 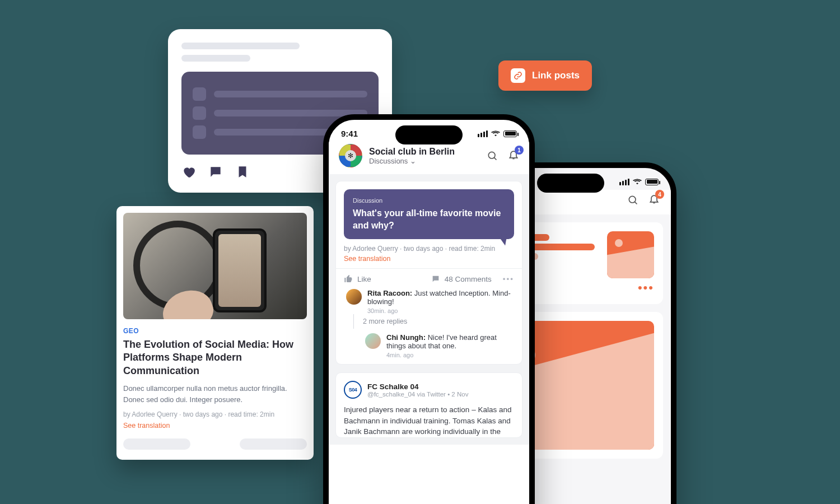 I want to click on comment-author: Rita Racoon:, so click(x=390, y=293).